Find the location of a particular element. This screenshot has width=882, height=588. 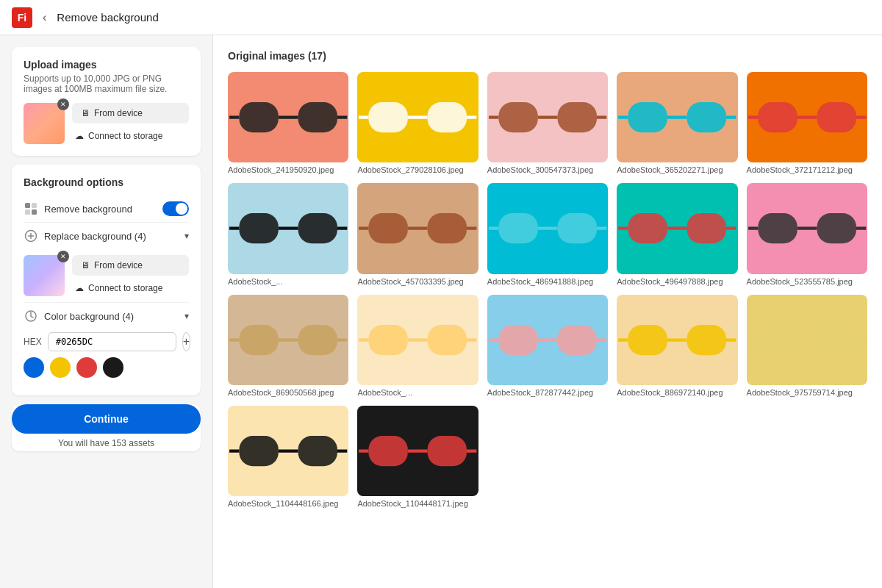

image-item: AdobeStock_300547373.jpeg is located at coordinates (548, 123).